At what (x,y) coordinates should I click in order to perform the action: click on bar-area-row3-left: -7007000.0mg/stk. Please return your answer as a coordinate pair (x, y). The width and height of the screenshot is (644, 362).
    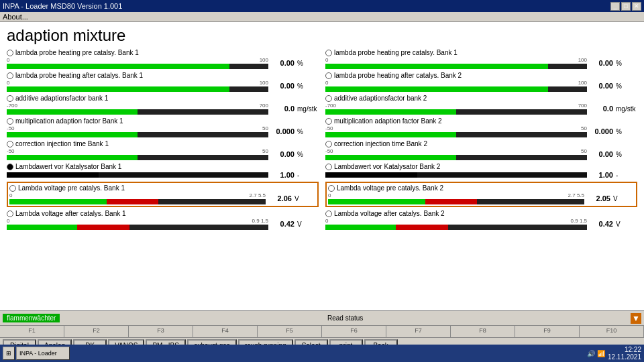
    Looking at the image, I should click on (162, 109).